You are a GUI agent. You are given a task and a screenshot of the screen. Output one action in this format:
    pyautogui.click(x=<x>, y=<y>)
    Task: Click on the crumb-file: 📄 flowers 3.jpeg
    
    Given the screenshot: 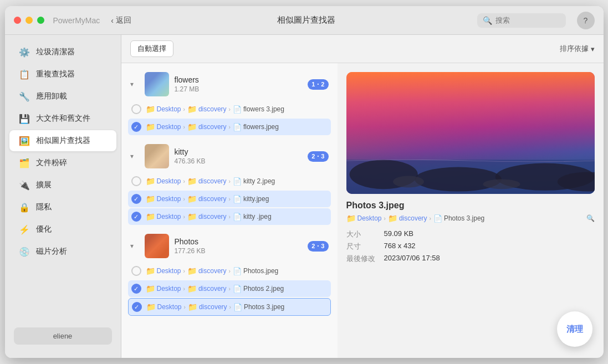 What is the action you would take?
    pyautogui.click(x=258, y=110)
    